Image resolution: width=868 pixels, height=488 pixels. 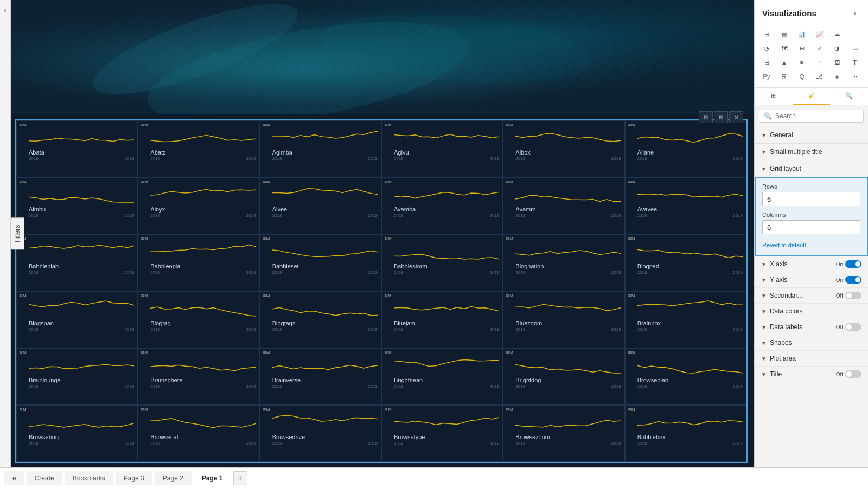 I want to click on toolbar-close-button: ✕, so click(x=736, y=117).